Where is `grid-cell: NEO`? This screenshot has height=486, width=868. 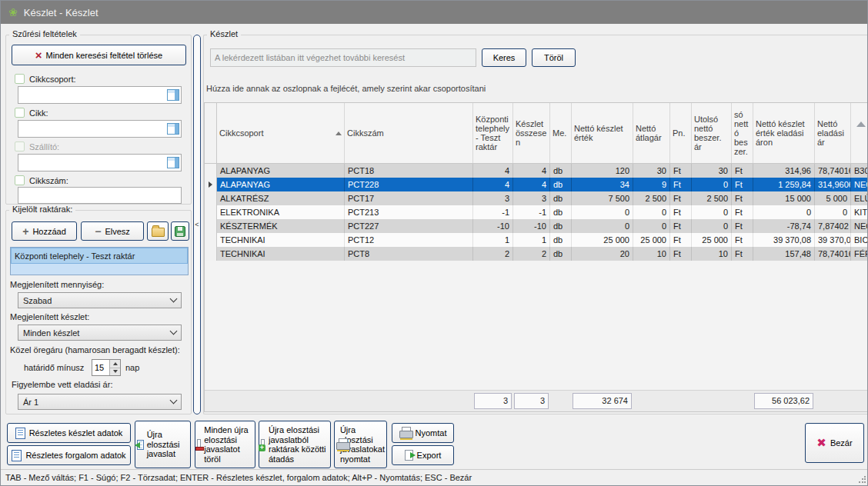 grid-cell: NEO is located at coordinates (860, 185).